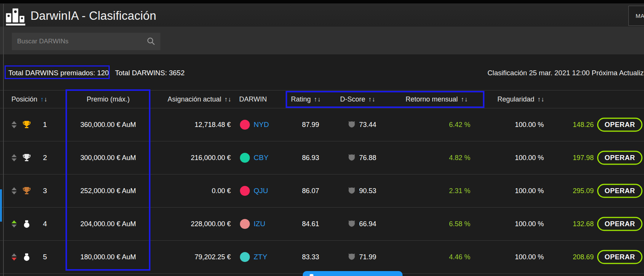 Image resolution: width=644 pixels, height=276 pixels. What do you see at coordinates (108, 125) in the screenshot?
I see `premio-value: 360,000.00 € AuM` at bounding box center [108, 125].